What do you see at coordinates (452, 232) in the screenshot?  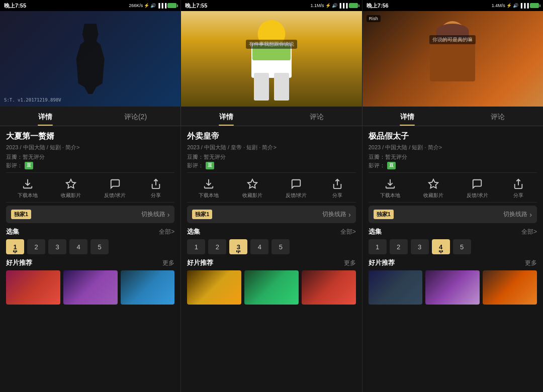 I see `episodes-header-3: 选集 全部>` at bounding box center [452, 232].